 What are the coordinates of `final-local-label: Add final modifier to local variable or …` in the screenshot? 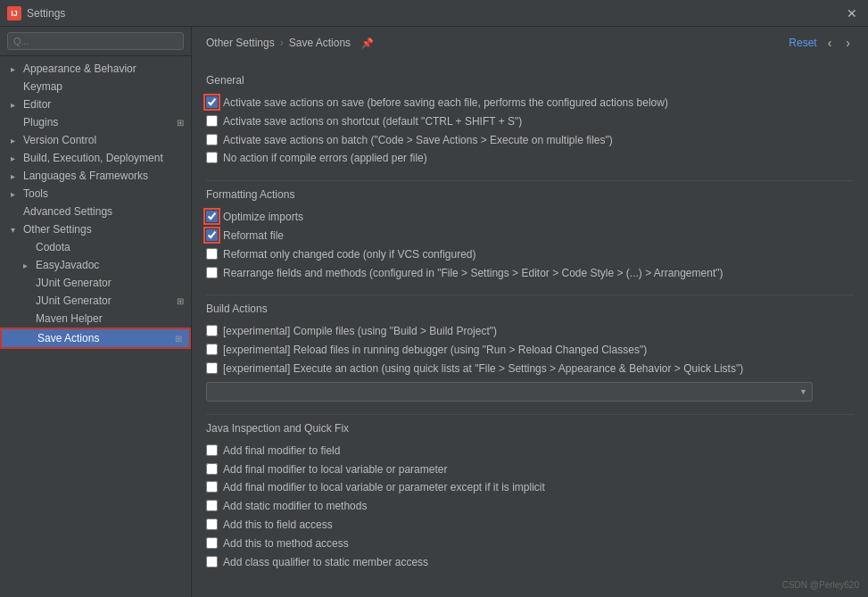 It's located at (335, 469).